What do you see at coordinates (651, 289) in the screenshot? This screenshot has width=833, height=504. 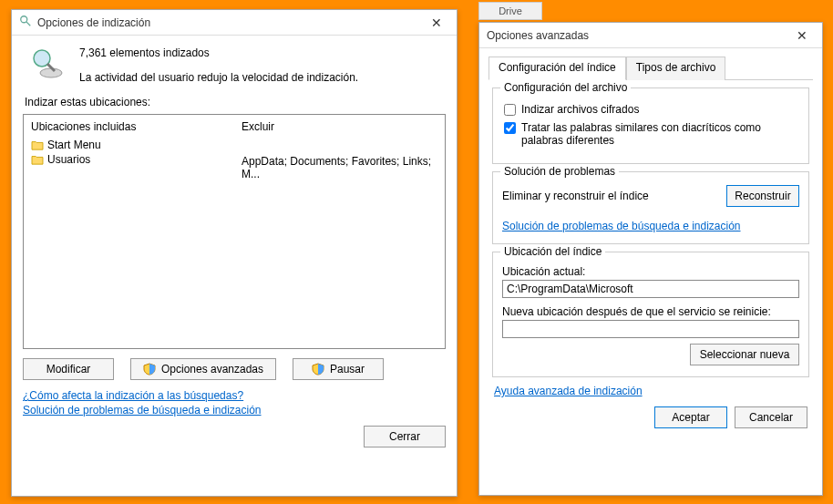 I see `current-location-field` at bounding box center [651, 289].